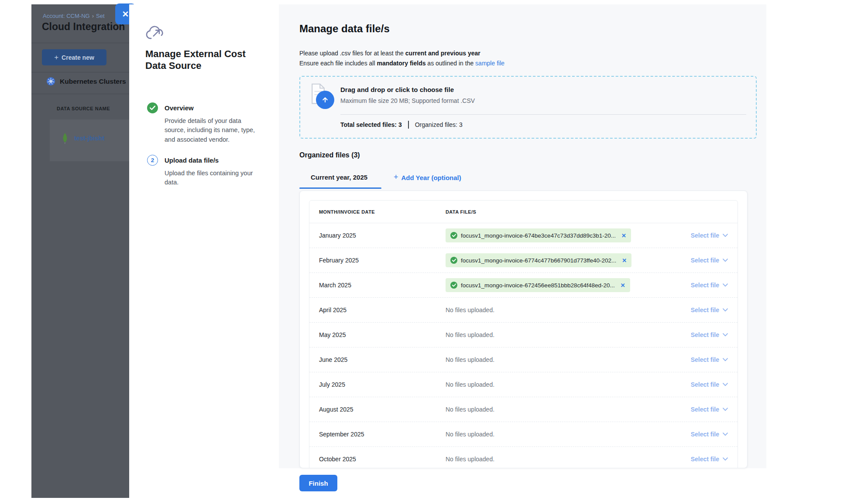 The height and width of the screenshot is (504, 844). What do you see at coordinates (538, 285) in the screenshot?
I see `file-name: focusv1_mongo-invoice-672456ee851bbb28c6…` at bounding box center [538, 285].